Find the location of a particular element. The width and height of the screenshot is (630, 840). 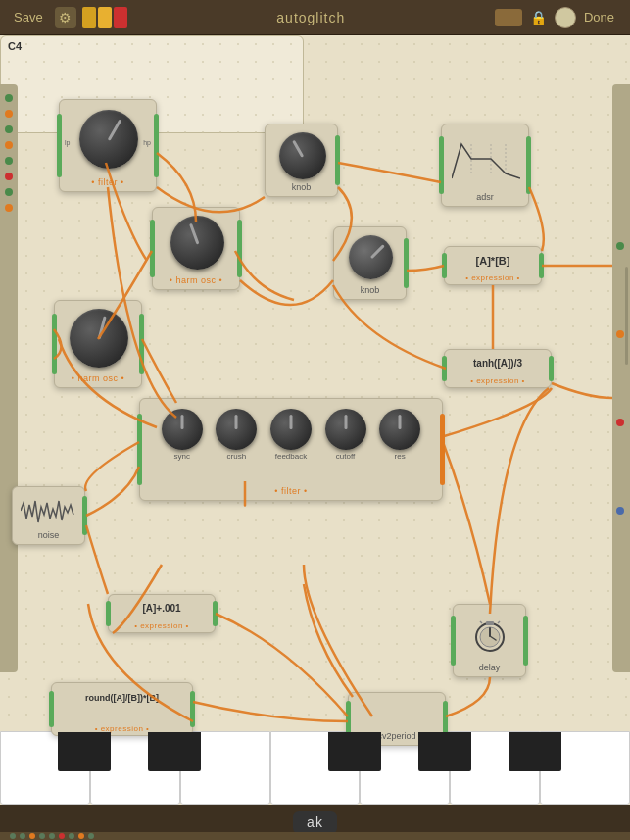

sync-knob-wrap: sync is located at coordinates (182, 435).